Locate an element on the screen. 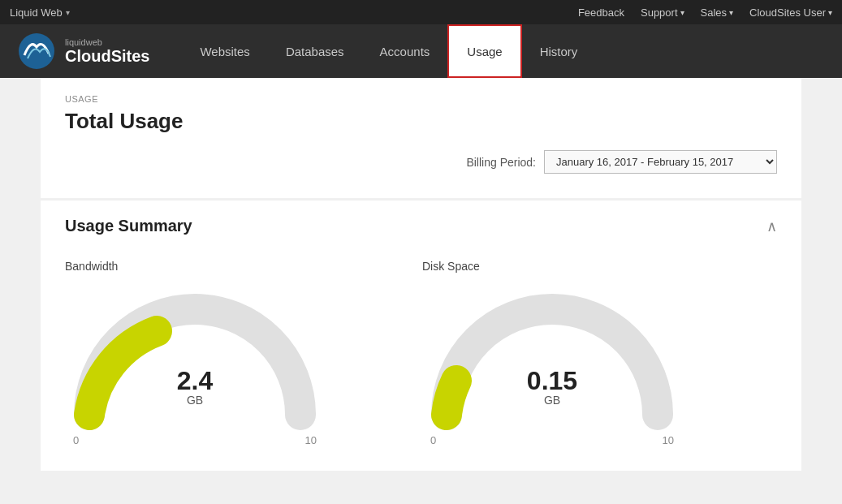  bandwidth-gauge-svg is located at coordinates (195, 358).